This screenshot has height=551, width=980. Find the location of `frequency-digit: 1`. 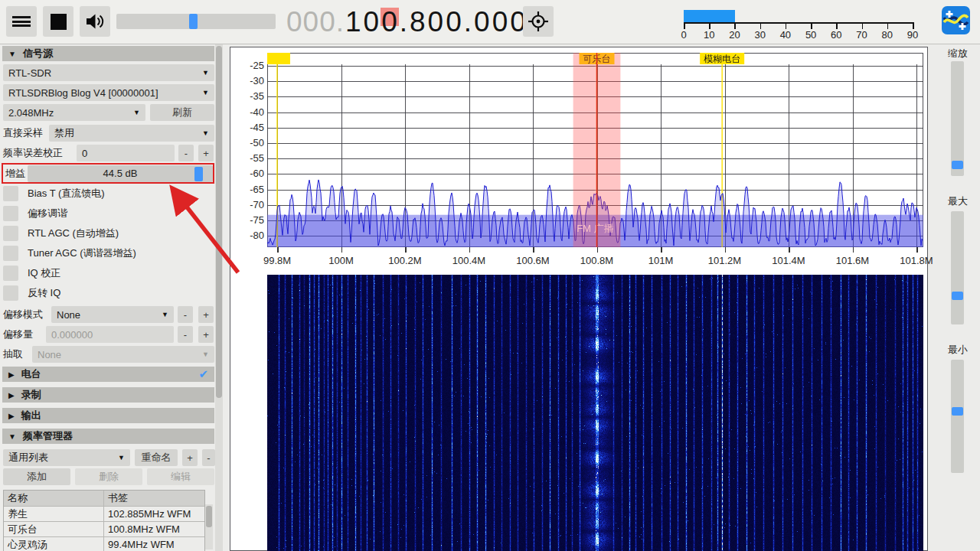

frequency-digit: 1 is located at coordinates (354, 22).